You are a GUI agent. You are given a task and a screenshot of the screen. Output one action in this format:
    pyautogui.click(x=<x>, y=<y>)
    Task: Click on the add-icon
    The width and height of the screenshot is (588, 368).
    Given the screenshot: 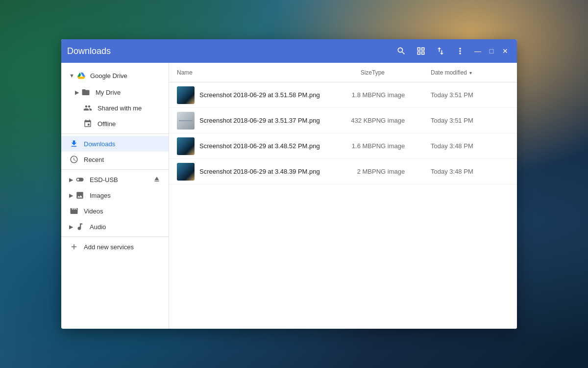 What is the action you would take?
    pyautogui.click(x=74, y=247)
    